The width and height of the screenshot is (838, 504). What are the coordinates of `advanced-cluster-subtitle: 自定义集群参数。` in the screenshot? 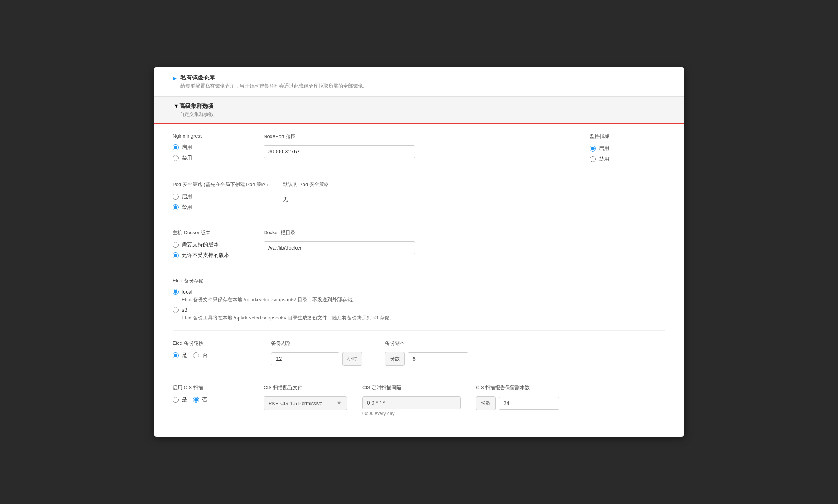 It's located at (199, 114).